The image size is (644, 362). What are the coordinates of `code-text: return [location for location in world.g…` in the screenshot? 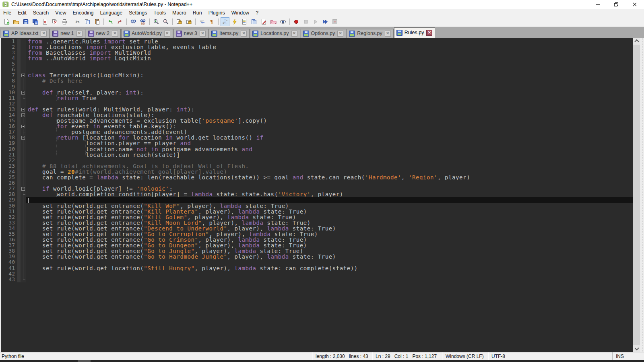 It's located at (329, 138).